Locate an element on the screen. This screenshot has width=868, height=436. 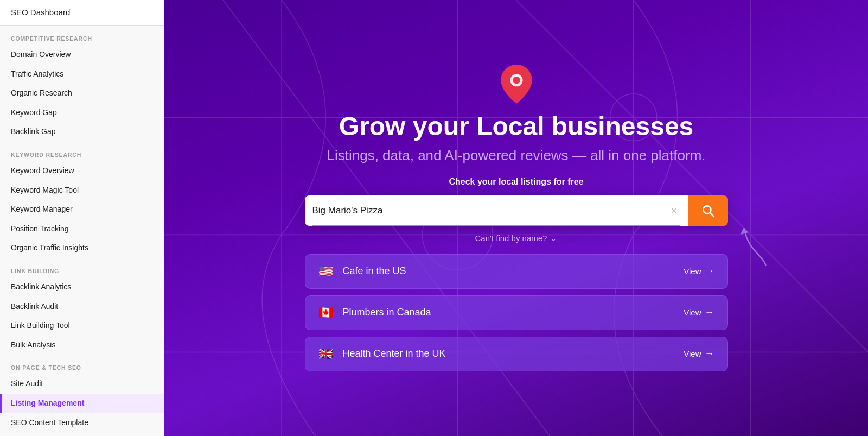
result-flag-health-center-uk: 🇬🇧 is located at coordinates (326, 354).